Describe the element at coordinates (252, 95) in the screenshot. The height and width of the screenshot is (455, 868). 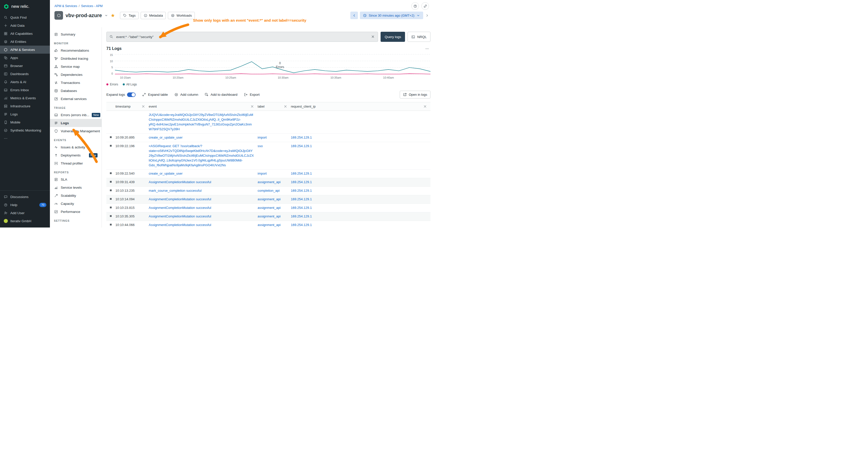
I see `export-button: Export` at that location.